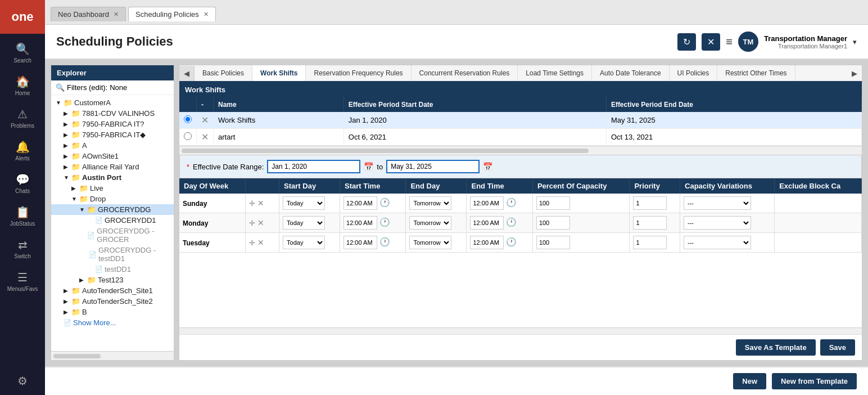  I want to click on col-priority: Priority, so click(655, 186).